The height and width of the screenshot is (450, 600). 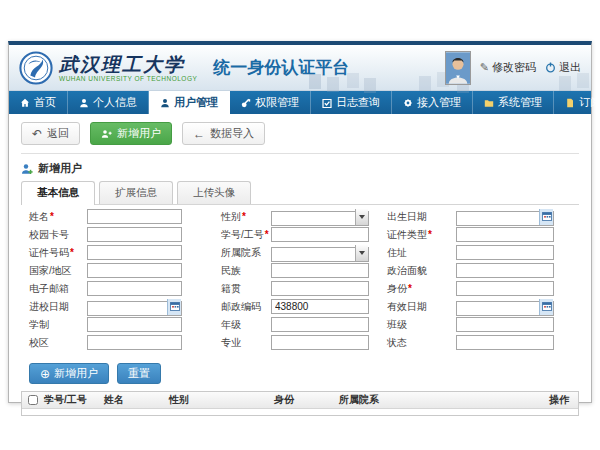 I want to click on email-input, so click(x=134, y=288).